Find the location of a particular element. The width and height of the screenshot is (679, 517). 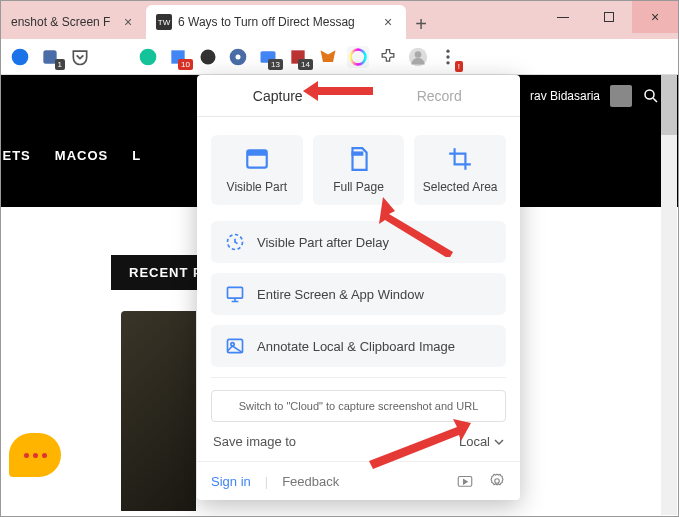

visible-part-button: Visible Part is located at coordinates (257, 170).